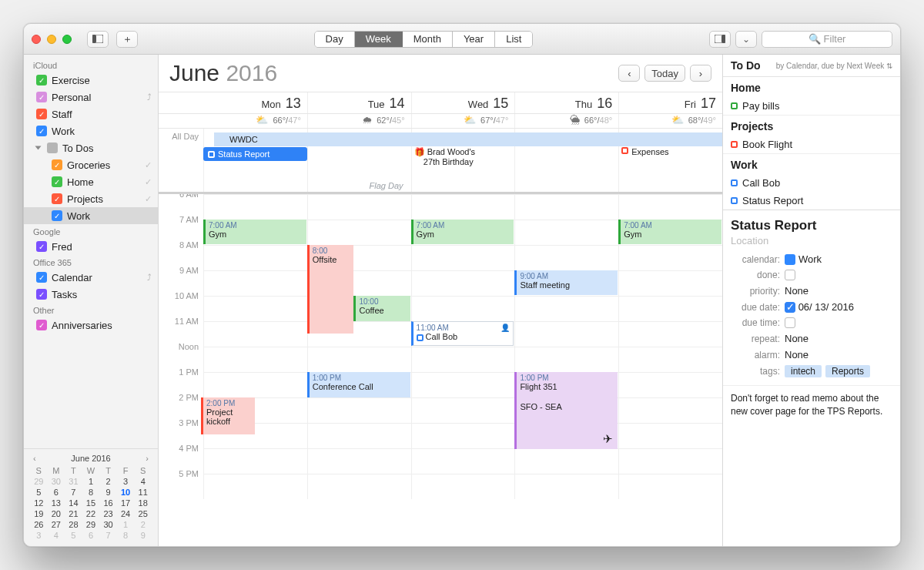 Image resolution: width=924 pixels, height=570 pixels. Describe the element at coordinates (91, 310) in the screenshot. I see `sidebar-group-header: Other` at that location.